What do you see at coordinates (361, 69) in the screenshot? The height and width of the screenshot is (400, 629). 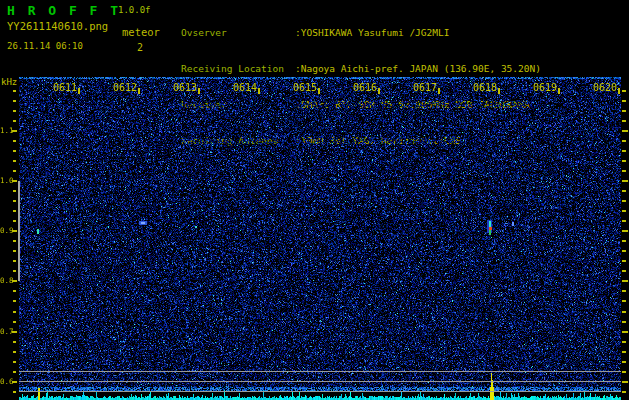 I see `info-row-location: Receiving Location:Nagoya Aichi-pref. JA…` at bounding box center [361, 69].